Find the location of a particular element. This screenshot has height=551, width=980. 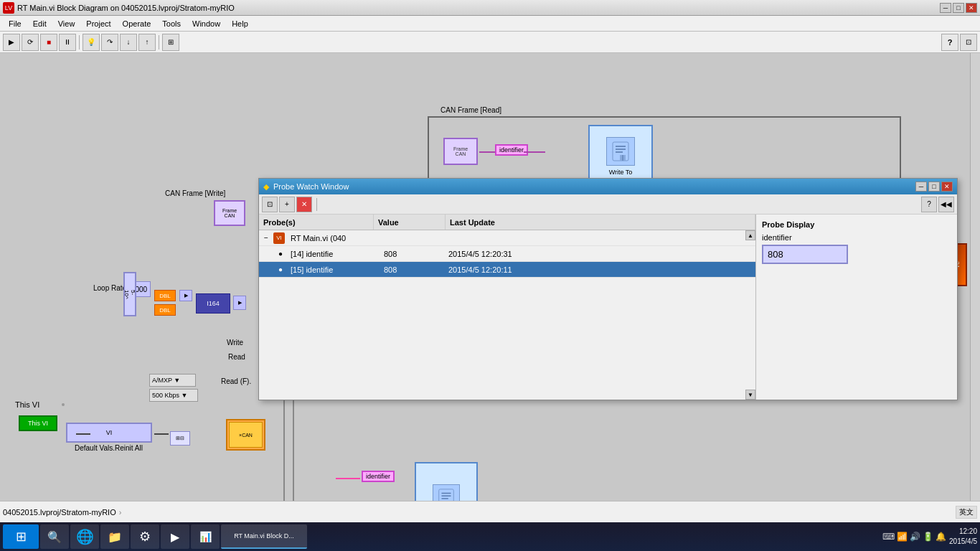

probe-show-btn: ⊡ is located at coordinates (270, 204).